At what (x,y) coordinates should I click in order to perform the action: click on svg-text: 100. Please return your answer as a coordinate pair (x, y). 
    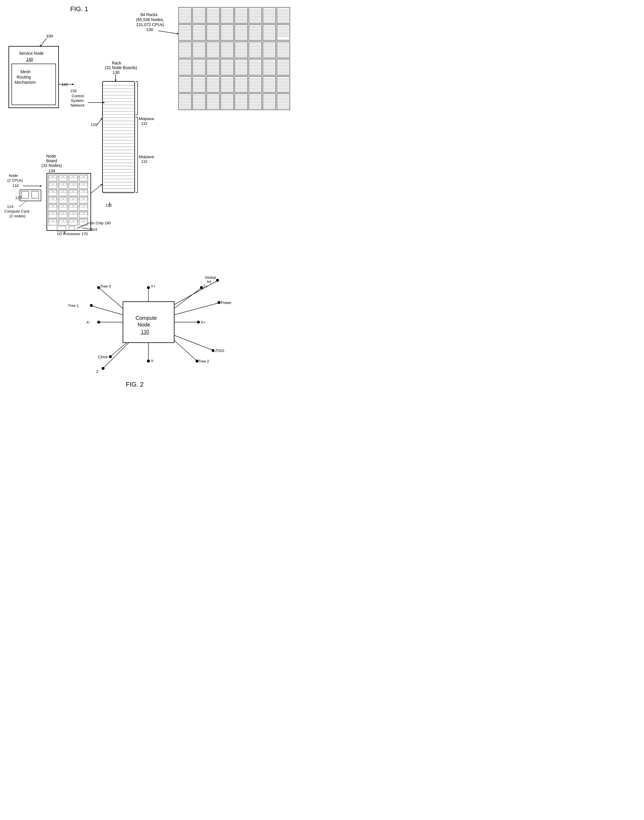
    Looking at the image, I should click on (50, 36).